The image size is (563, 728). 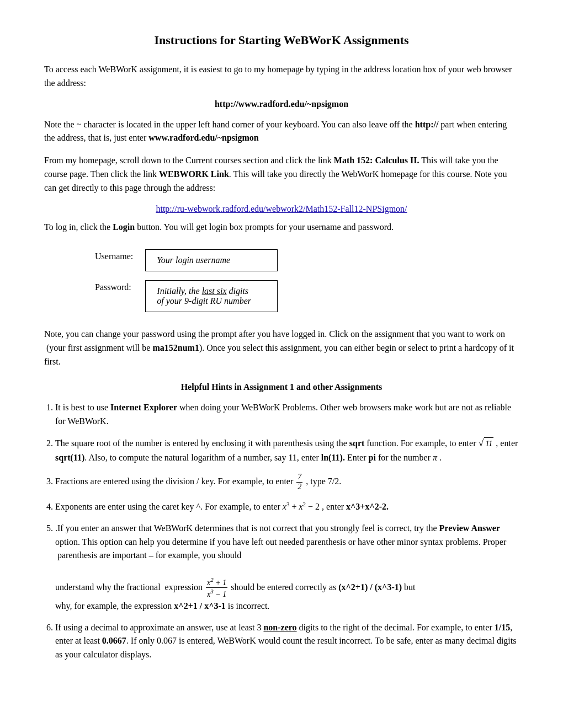 What do you see at coordinates (368, 506) in the screenshot?
I see `exponent-code: x^3+x^2-2.` at bounding box center [368, 506].